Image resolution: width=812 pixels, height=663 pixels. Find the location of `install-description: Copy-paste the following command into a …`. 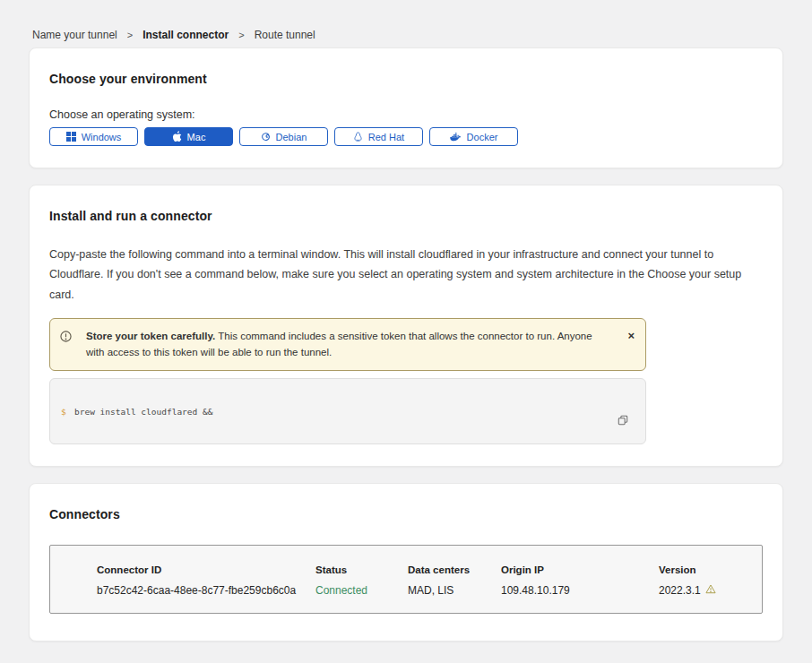

install-description: Copy-paste the following command into a … is located at coordinates (406, 274).